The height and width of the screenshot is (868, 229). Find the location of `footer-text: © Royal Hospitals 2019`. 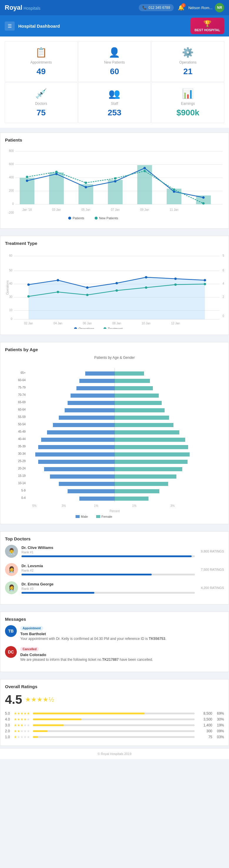

footer-text: © Royal Hospitals 2019 is located at coordinates (115, 754).